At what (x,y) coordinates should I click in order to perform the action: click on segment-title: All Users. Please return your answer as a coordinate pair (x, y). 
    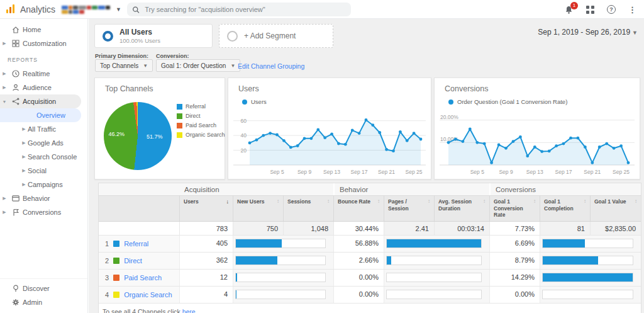
    Looking at the image, I should click on (140, 32).